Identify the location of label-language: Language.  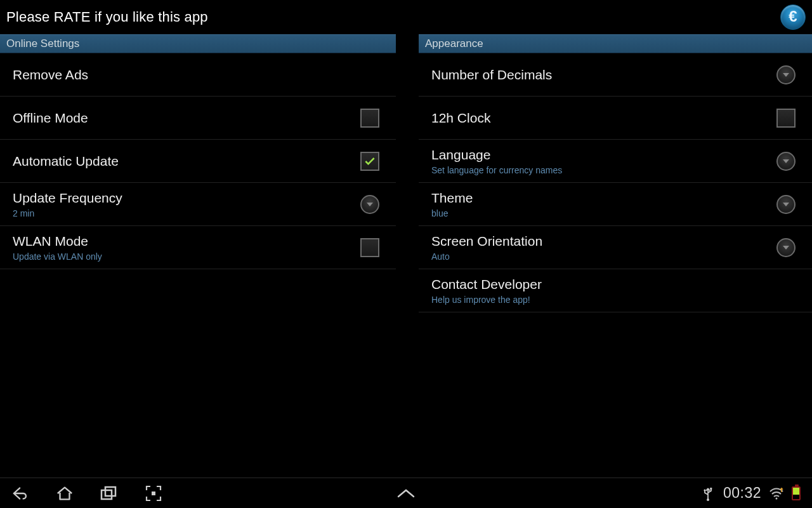
(604, 155).